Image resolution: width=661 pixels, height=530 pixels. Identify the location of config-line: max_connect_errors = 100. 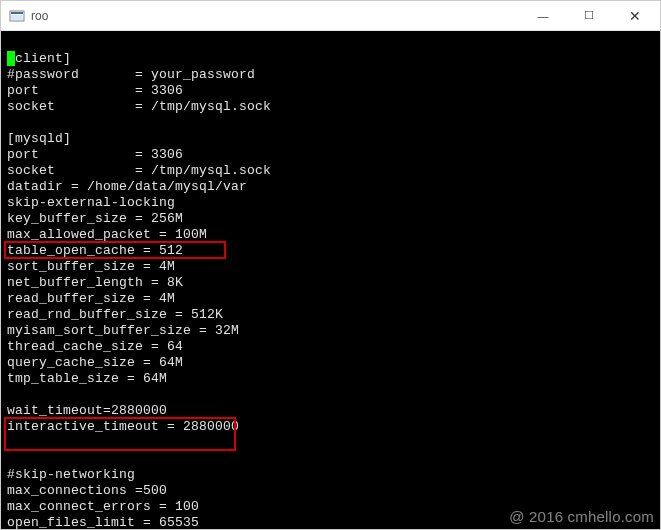
(103, 506).